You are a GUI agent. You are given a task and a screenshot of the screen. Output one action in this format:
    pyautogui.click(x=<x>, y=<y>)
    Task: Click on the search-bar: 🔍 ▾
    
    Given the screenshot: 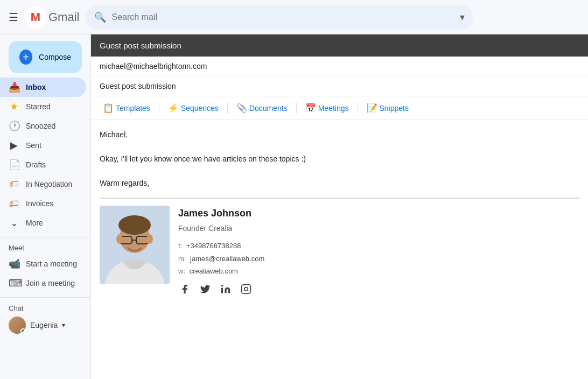 What is the action you would take?
    pyautogui.click(x=279, y=17)
    